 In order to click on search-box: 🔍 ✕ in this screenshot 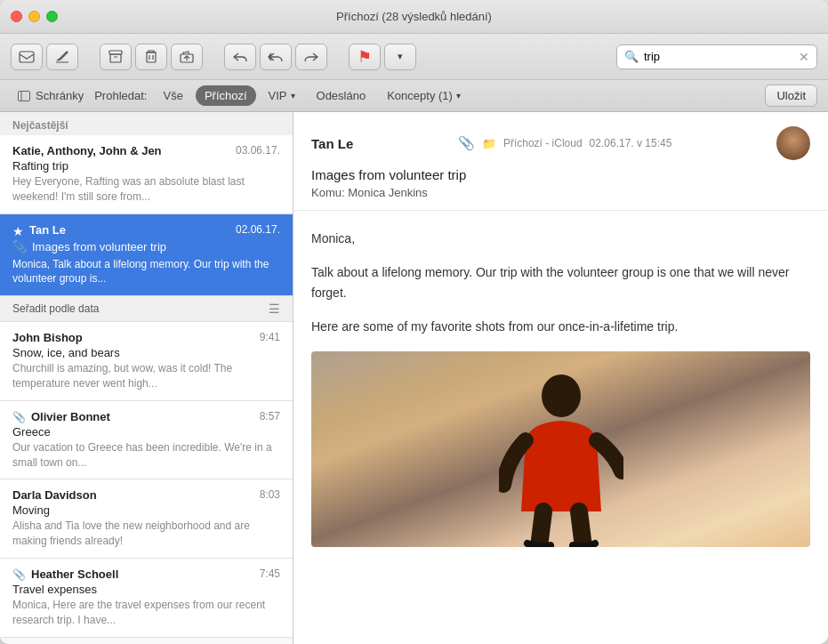, I will do `click(717, 57)`.